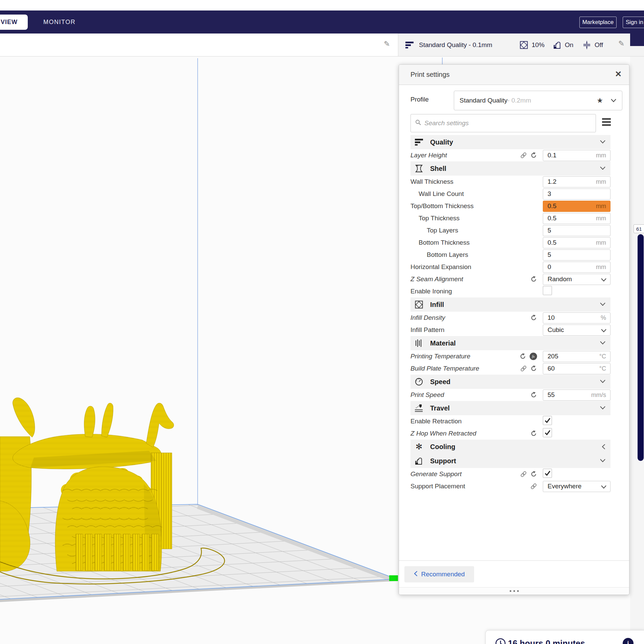  Describe the element at coordinates (577, 182) in the screenshot. I see `setting-input-wall-thickness: 1.2mm` at that location.